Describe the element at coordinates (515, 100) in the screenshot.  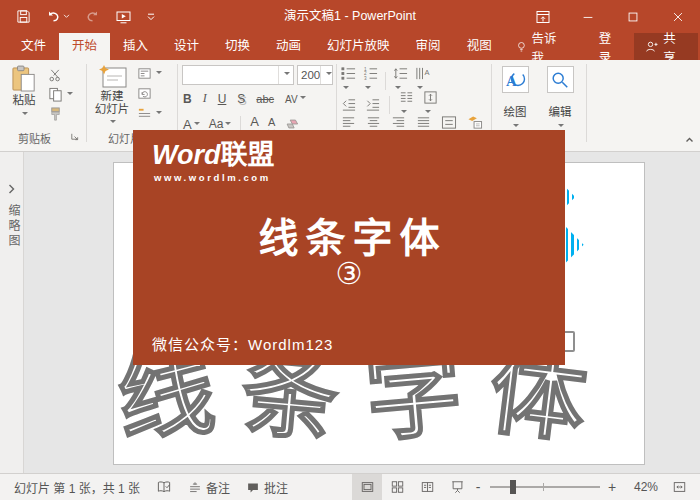
I see `drawing-button: A 绘图` at that location.